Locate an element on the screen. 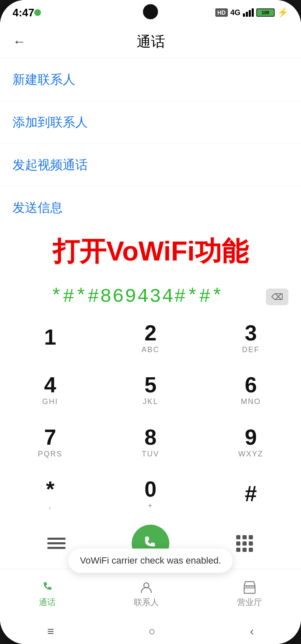 This screenshot has width=301, height=644. key-2-main: 2 is located at coordinates (150, 333).